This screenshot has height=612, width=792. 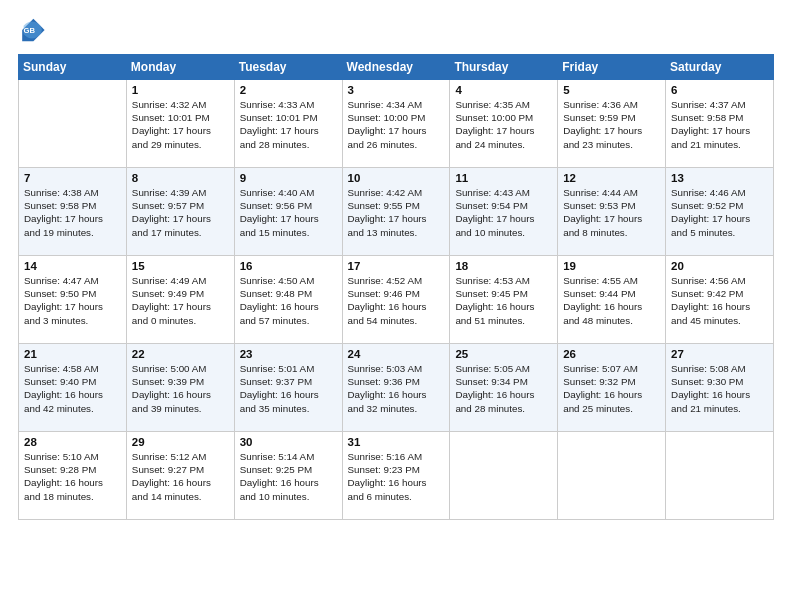 I want to click on day-info: Sunrise: 4:47 AM Sunset: 9:50 PM Dayligh…, so click(x=72, y=300).